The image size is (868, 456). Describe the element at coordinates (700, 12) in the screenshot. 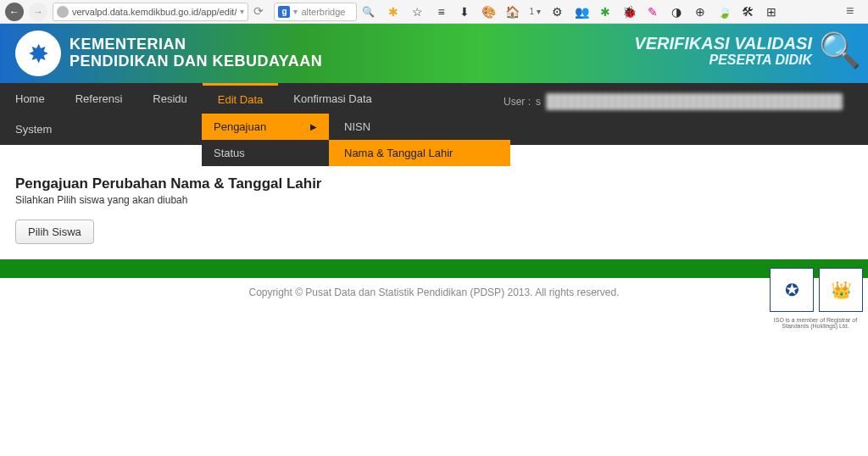

I see `bookmark-icon: ⊕` at that location.